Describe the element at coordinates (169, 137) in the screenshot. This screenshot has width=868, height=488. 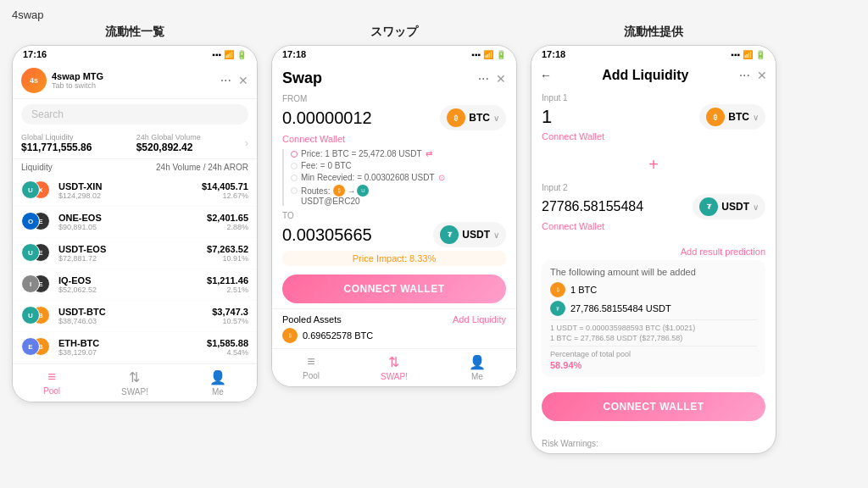
I see `stat-volume-label: 24h Global Volume` at that location.